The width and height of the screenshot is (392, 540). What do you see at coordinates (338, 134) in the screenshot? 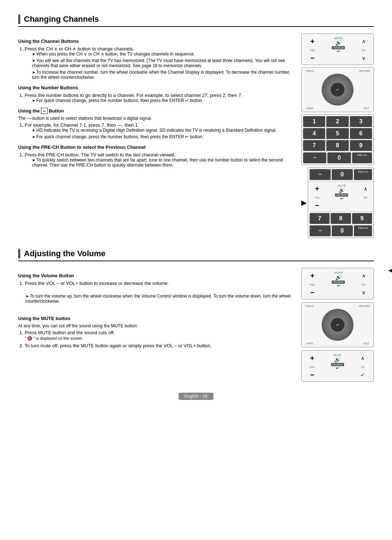
I see `btn-5: 5` at bounding box center [338, 134].